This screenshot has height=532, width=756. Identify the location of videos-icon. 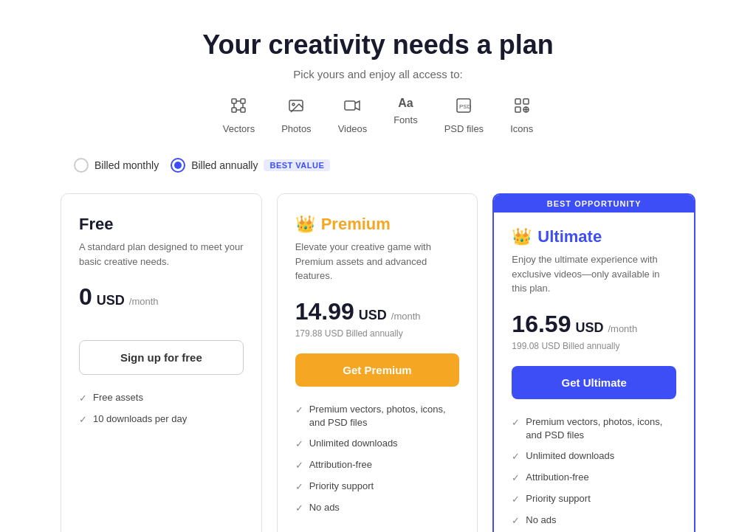
(352, 108).